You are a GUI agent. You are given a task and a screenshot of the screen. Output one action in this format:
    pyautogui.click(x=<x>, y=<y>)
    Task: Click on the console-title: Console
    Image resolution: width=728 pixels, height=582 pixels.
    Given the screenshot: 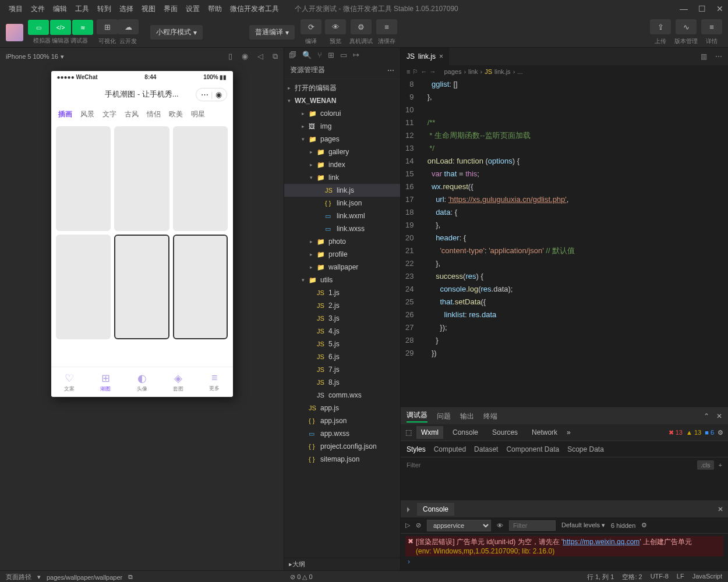 What is the action you would take?
    pyautogui.click(x=436, y=509)
    